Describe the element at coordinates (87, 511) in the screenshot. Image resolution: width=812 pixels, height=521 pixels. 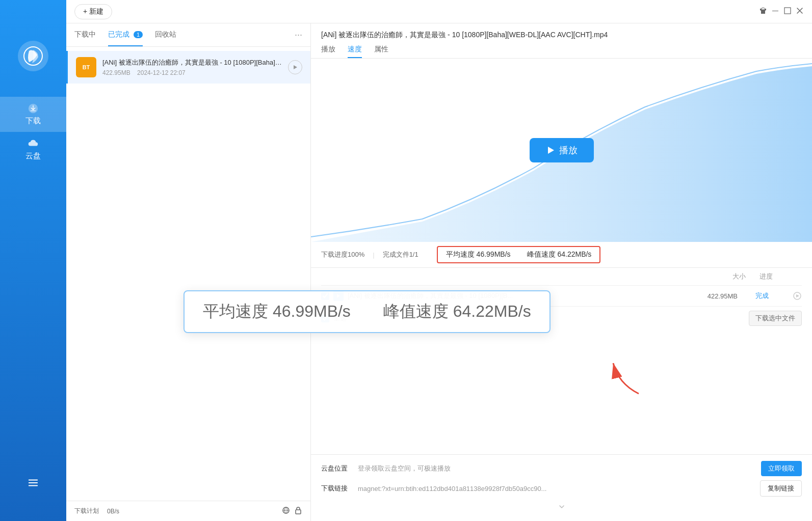
I see `download-plan-label: 下载计划` at that location.